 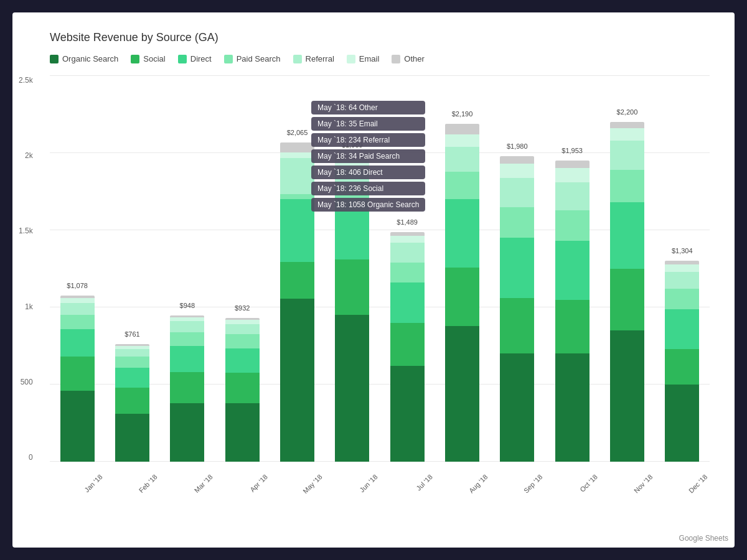 I want to click on bar-total-label: $1,078, so click(x=77, y=286).